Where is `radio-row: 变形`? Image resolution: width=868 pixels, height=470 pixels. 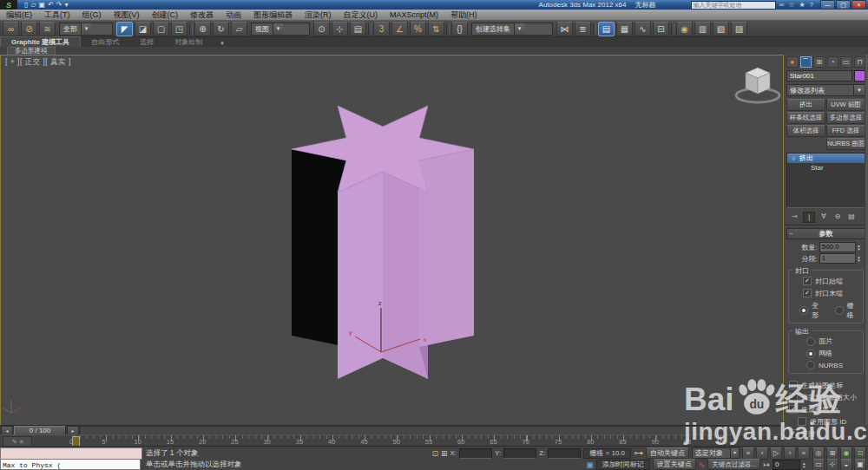 radio-row: 变形 is located at coordinates (812, 310).